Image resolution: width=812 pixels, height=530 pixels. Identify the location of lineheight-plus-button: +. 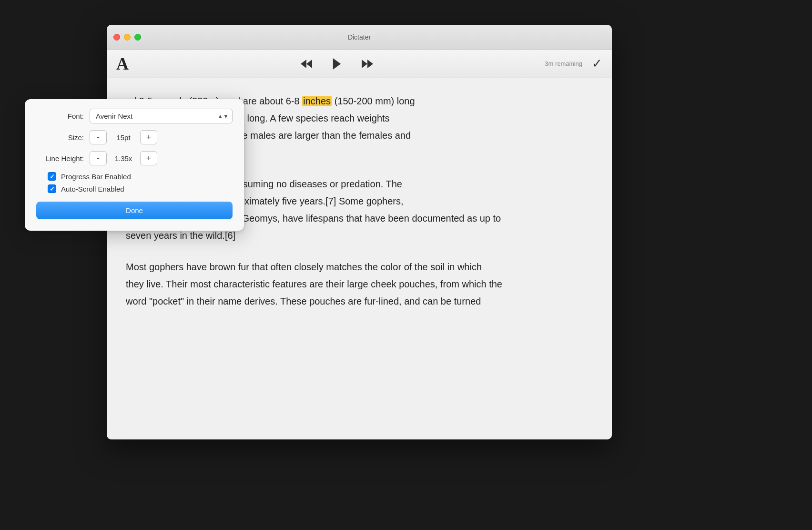
(149, 158).